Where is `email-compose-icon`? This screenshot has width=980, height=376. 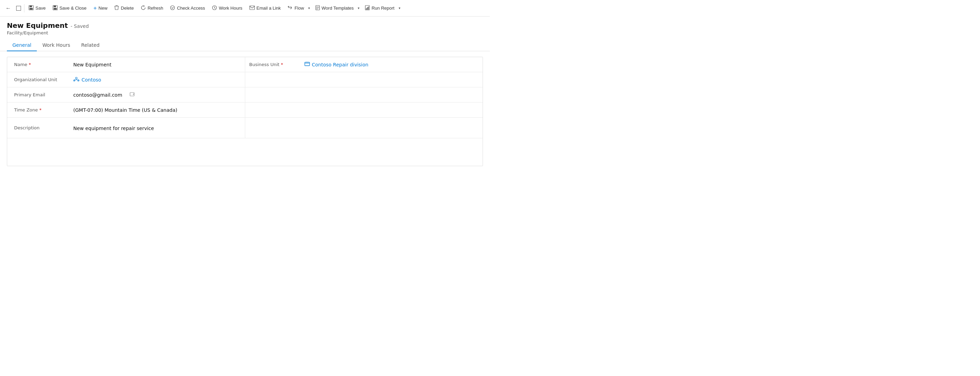
email-compose-icon is located at coordinates (132, 95).